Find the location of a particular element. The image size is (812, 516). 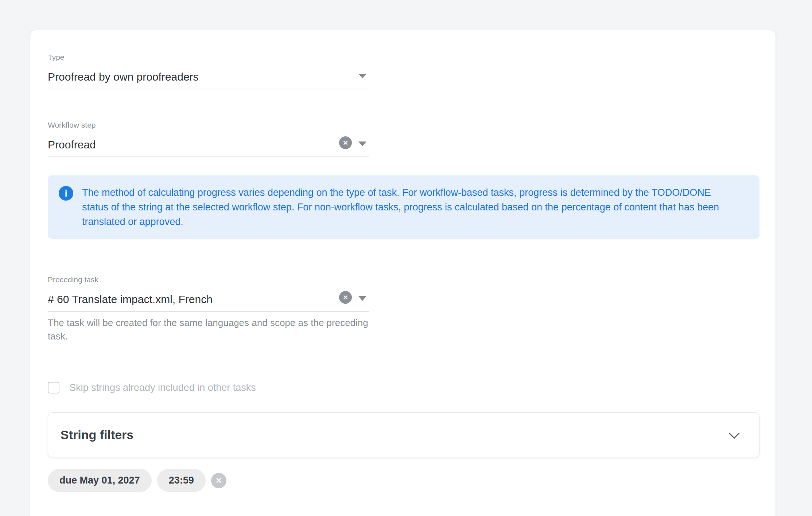

type-field-label: Type is located at coordinates (208, 57).